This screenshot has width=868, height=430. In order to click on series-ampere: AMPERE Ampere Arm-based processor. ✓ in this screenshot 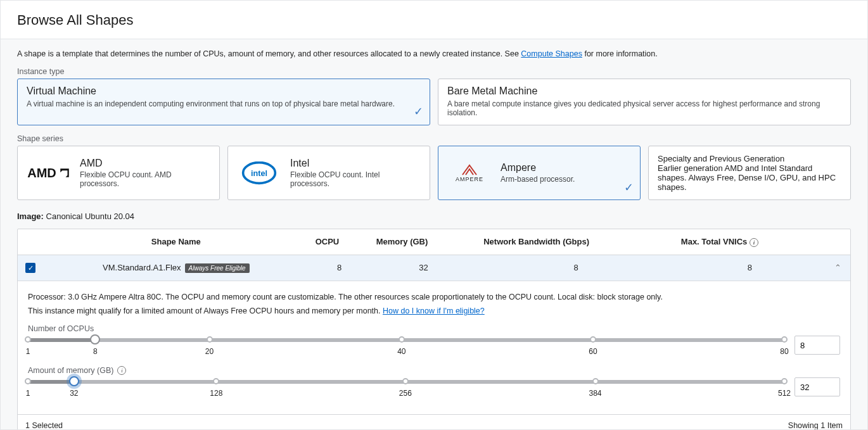, I will do `click(539, 173)`.